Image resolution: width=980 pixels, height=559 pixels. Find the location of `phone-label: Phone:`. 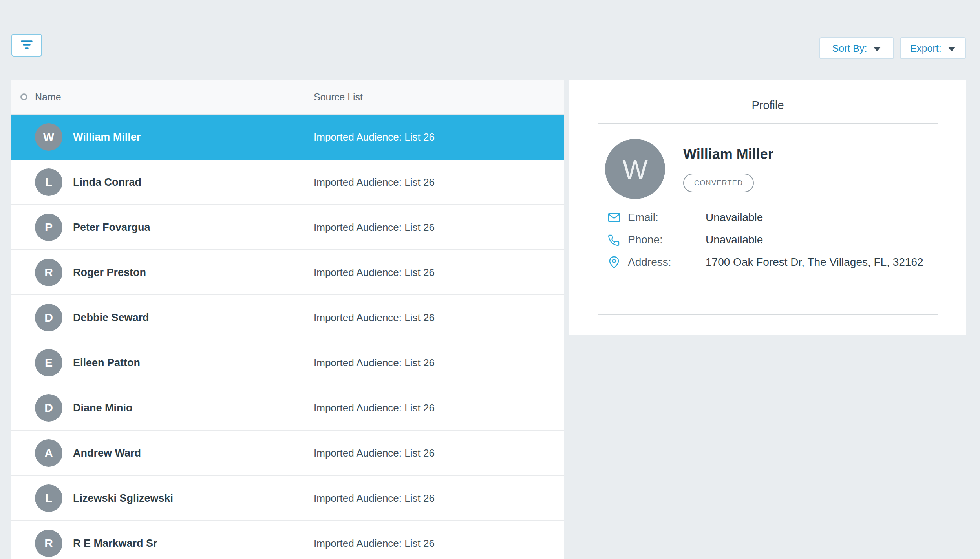

phone-label: Phone: is located at coordinates (667, 240).